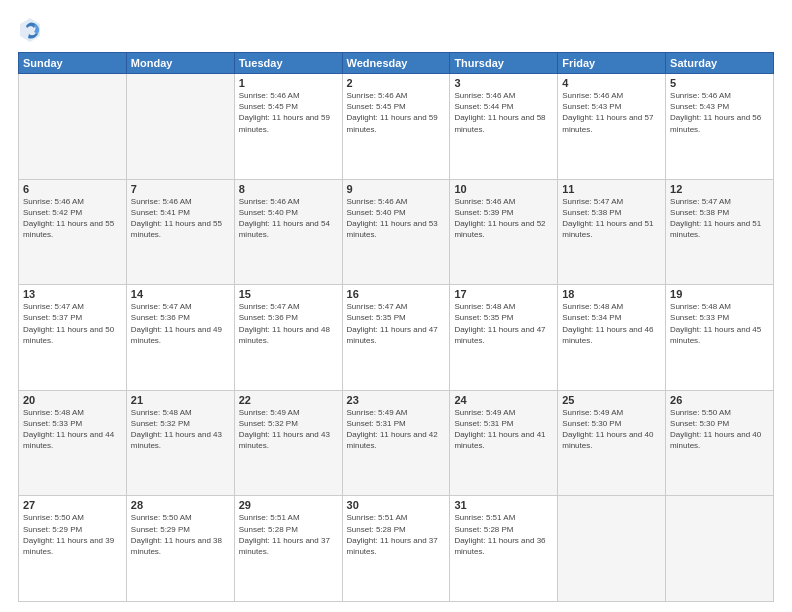  Describe the element at coordinates (504, 294) in the screenshot. I see `day-number: 17` at that location.